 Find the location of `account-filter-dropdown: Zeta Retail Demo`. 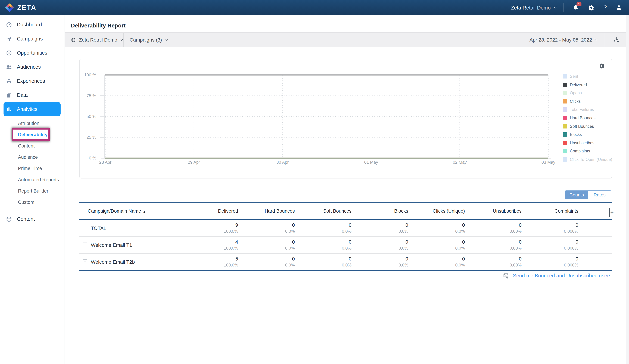

account-filter-dropdown: Zeta Retail Demo is located at coordinates (94, 40).